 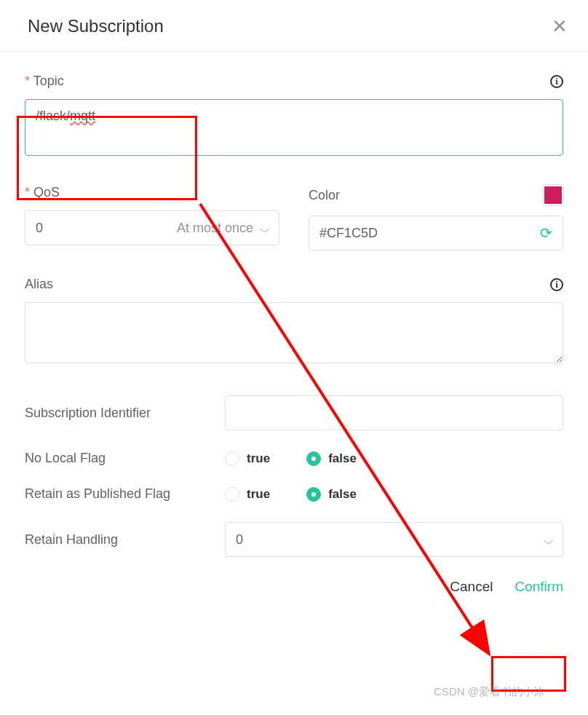 I want to click on subscription-identifier-row: Subscription Identifier, so click(x=294, y=413).